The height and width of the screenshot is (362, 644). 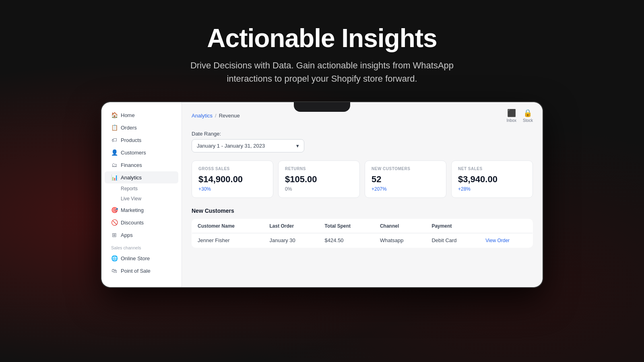 What do you see at coordinates (142, 189) in the screenshot?
I see `sidebar-sub-item-reports: Reports` at bounding box center [142, 189].